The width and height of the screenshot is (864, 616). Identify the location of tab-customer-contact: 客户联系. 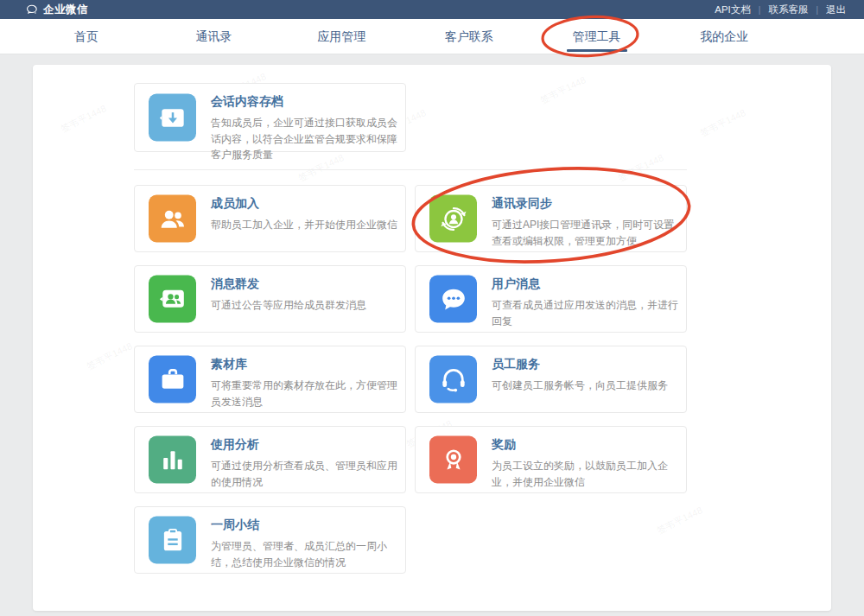
(469, 36).